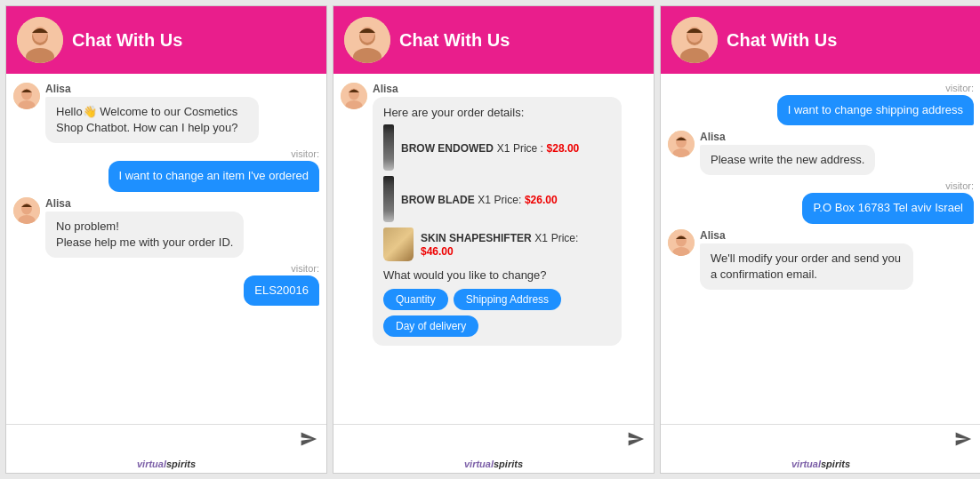  I want to click on agent-bubble-2: No problem!Please help me with your orde…, so click(144, 235).